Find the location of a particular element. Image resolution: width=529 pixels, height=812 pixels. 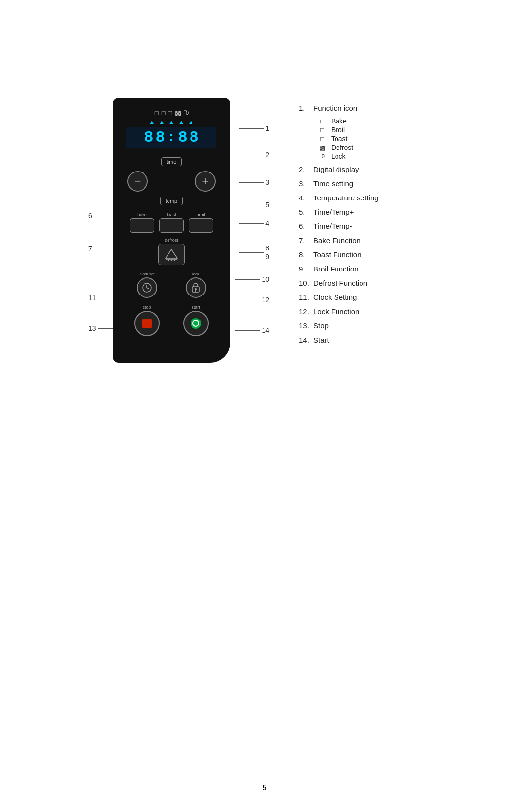

callout-10-num: 10 is located at coordinates (265, 279).